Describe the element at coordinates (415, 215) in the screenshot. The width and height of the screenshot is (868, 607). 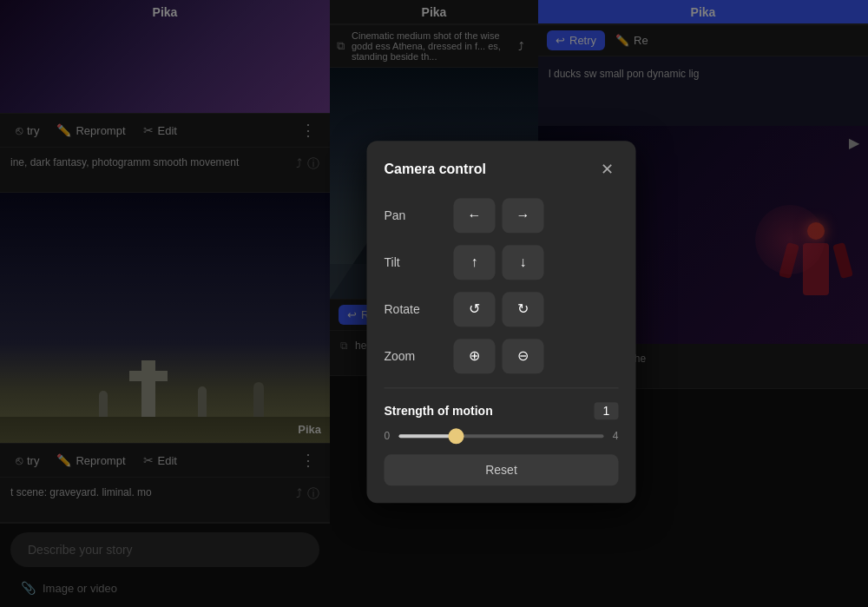
I see `pan-label: Pan` at that location.